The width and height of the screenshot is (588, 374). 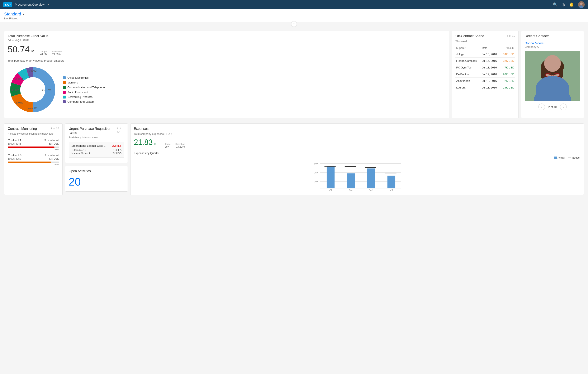 What do you see at coordinates (470, 36) in the screenshot?
I see `off-contract-title: Off-Contract Spend` at bounding box center [470, 36].